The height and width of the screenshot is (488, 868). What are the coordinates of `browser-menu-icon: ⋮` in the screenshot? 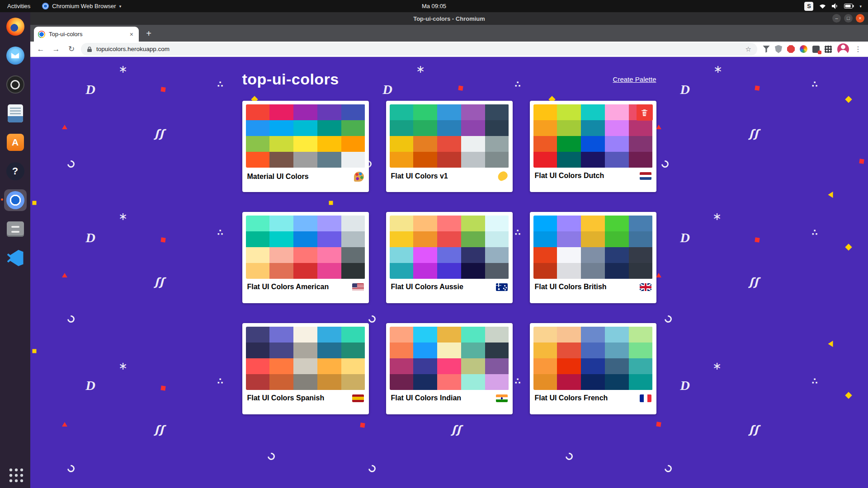 It's located at (858, 49).